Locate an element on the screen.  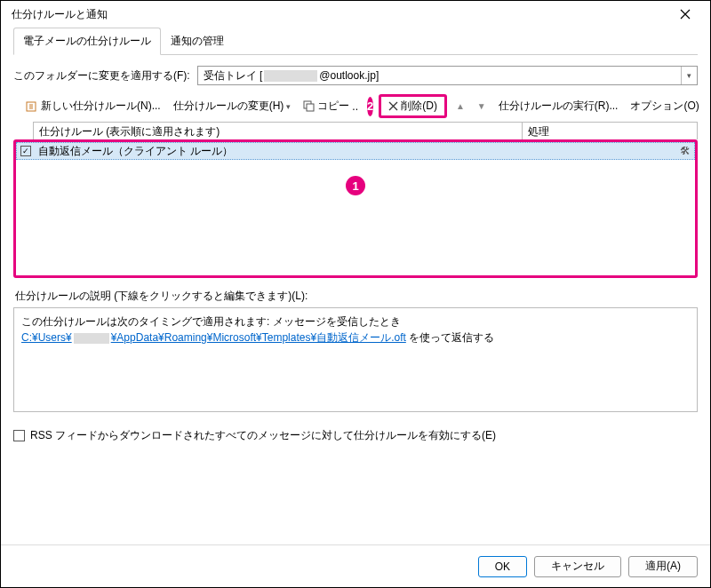
new-rule-icon is located at coordinates (32, 107).